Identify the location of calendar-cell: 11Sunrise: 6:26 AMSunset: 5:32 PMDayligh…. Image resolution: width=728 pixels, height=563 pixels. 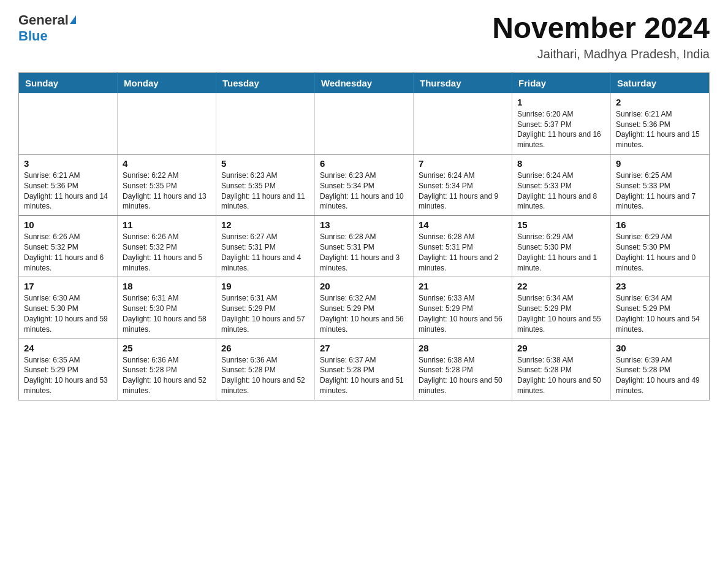
(167, 247).